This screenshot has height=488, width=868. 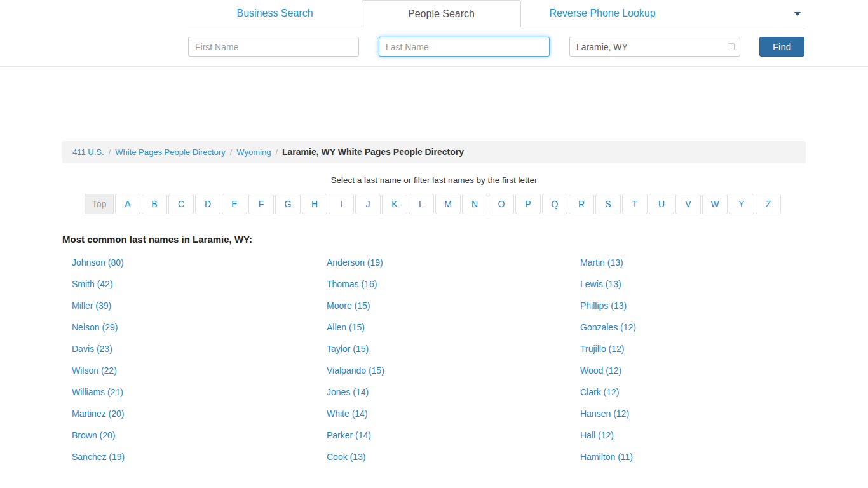 I want to click on find-button: Find, so click(x=782, y=47).